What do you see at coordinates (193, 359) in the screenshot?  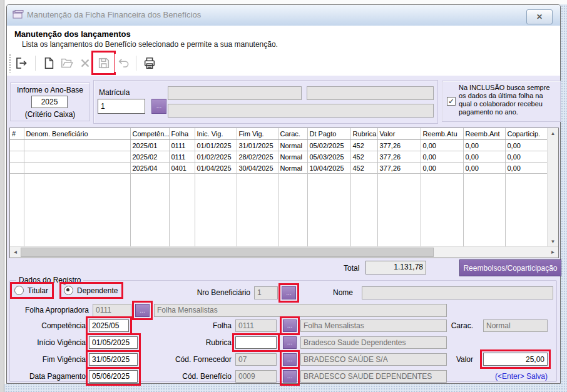 I see `cod-fornecedor-label: Cód. Fornecedor` at bounding box center [193, 359].